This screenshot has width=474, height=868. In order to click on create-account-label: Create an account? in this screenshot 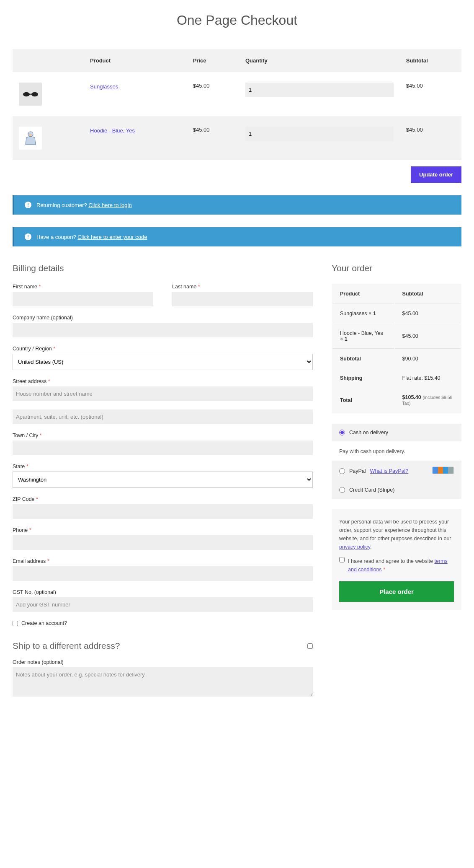, I will do `click(44, 623)`.